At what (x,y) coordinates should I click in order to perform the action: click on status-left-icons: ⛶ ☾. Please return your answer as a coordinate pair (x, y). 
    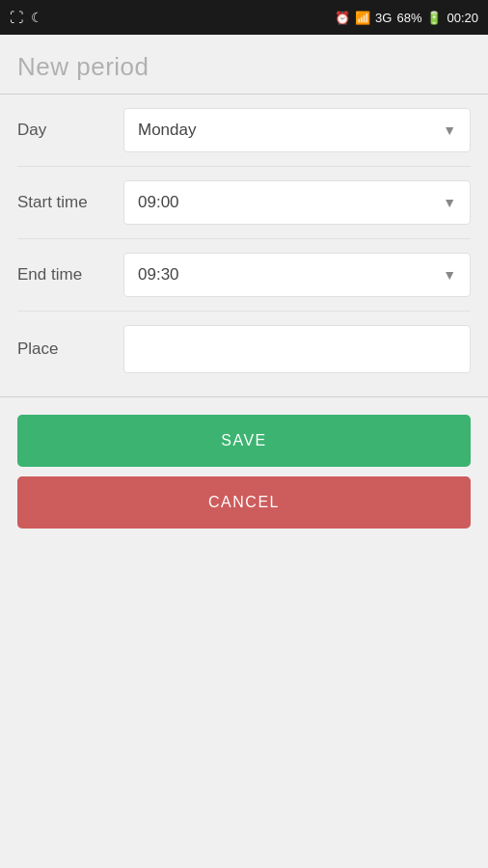
    Looking at the image, I should click on (27, 17).